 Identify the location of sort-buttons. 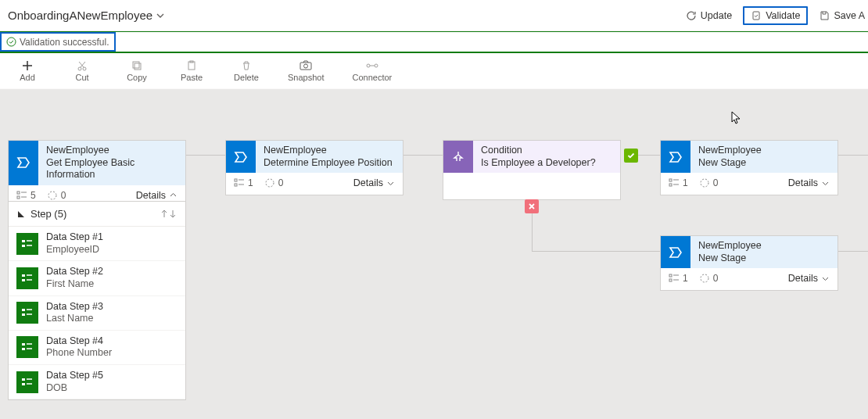
(169, 214).